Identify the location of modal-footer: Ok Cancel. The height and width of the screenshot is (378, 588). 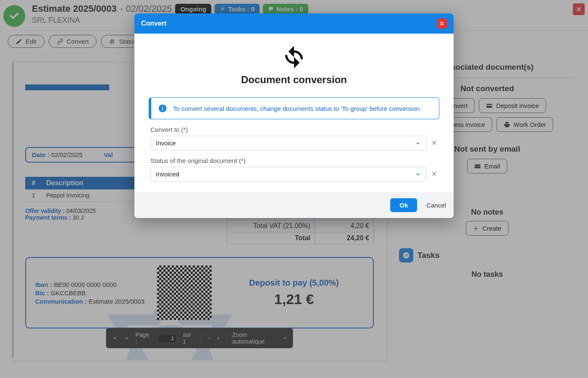
(294, 205).